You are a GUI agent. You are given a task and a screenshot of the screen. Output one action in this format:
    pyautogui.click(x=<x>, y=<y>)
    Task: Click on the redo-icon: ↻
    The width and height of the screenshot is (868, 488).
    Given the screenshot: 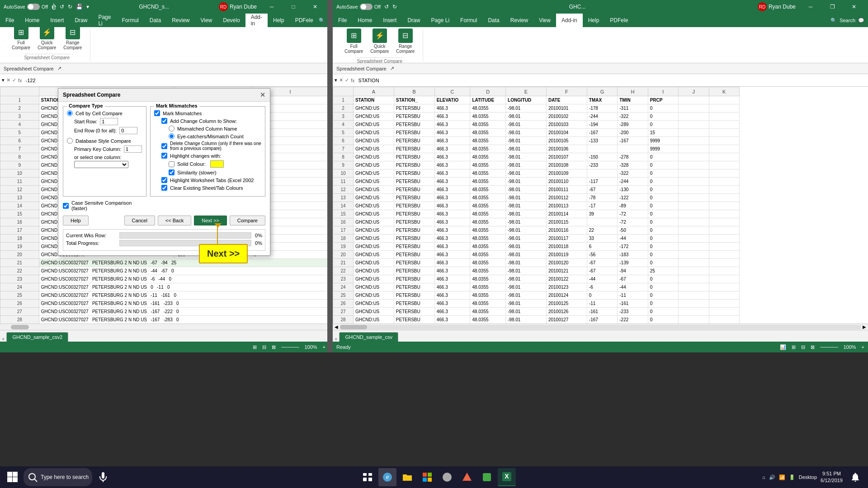 What is the action you would take?
    pyautogui.click(x=70, y=7)
    